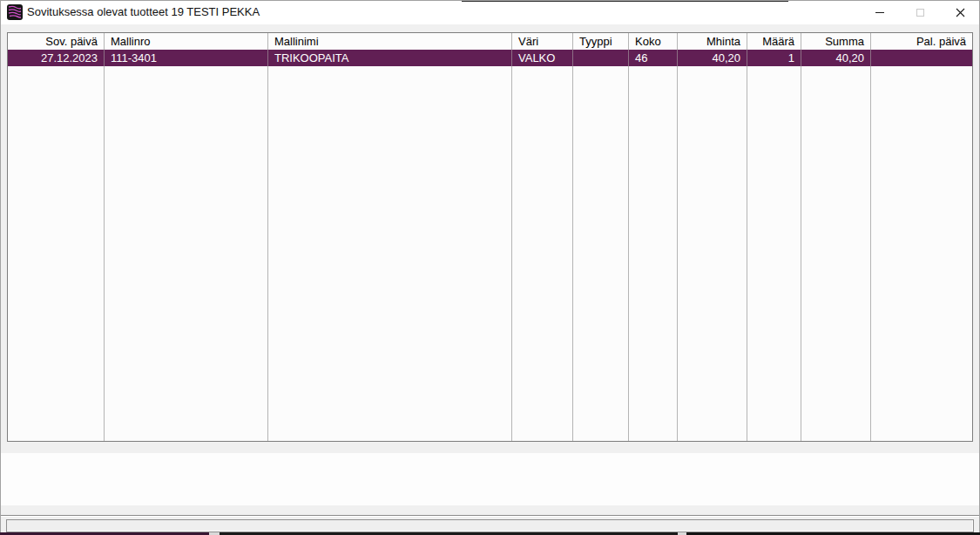 This screenshot has height=535, width=980. I want to click on column-header-mallinro: Mallinro, so click(186, 42).